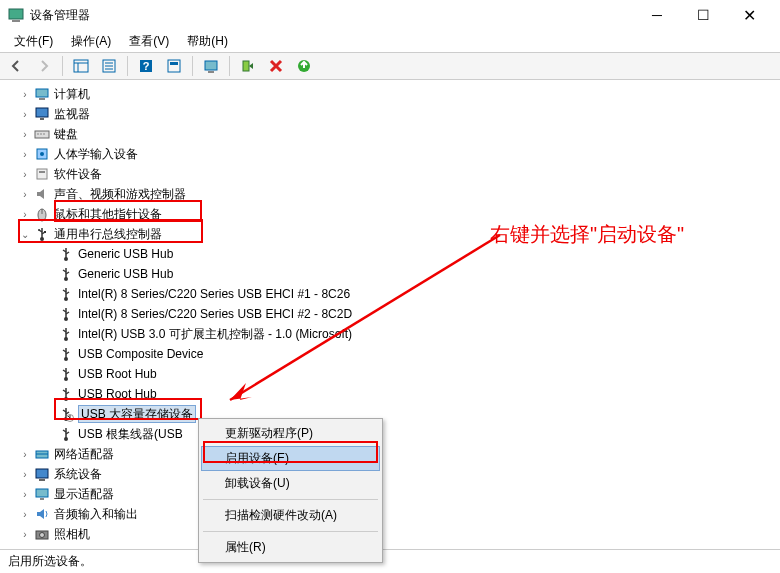 This screenshot has height=573, width=780. I want to click on scan-hardware-button, so click(211, 66).